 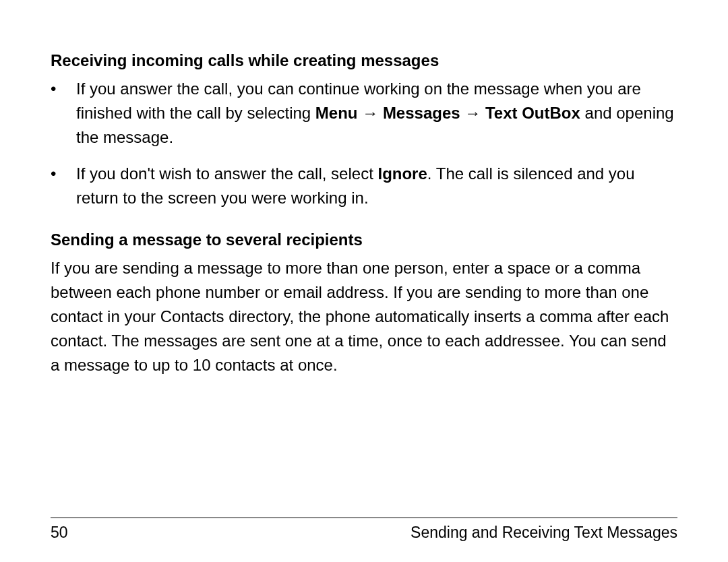 What do you see at coordinates (402, 174) in the screenshot?
I see `menu-path-ignore: Ignore` at bounding box center [402, 174].